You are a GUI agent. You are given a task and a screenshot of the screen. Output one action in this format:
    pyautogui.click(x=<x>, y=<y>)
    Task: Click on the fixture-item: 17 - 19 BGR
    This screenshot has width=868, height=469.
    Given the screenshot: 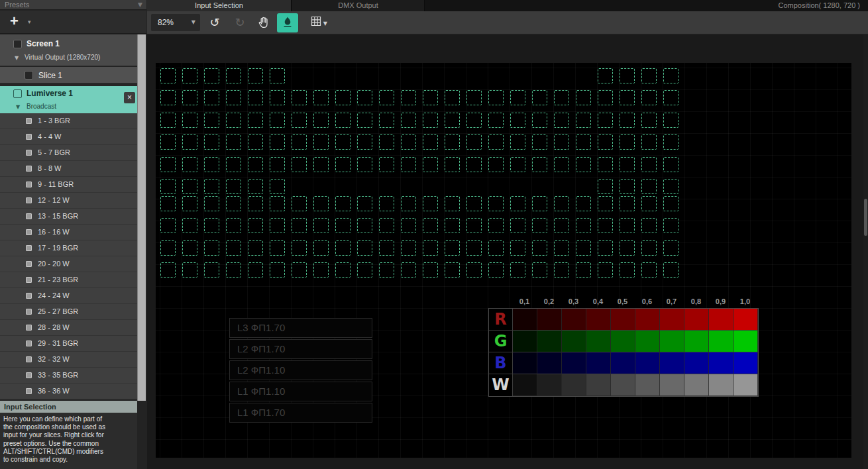 What is the action you would take?
    pyautogui.click(x=69, y=248)
    